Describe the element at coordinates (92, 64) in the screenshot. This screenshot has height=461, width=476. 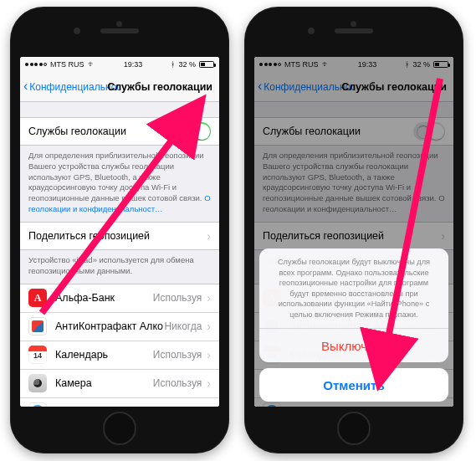
I see `wifi-icon: ᯤ` at that location.